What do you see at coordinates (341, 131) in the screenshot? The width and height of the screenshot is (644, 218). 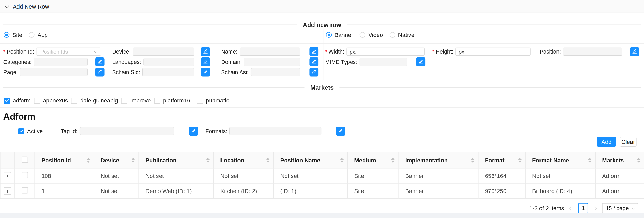 I see `formats-edit-button` at bounding box center [341, 131].